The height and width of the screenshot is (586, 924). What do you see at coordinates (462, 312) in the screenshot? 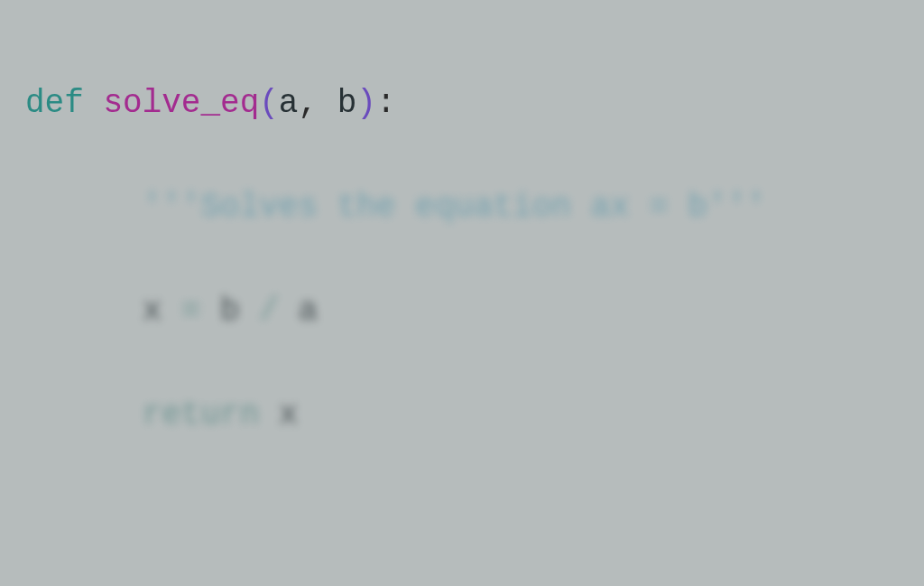
I see `code-line-3: x = b / a` at bounding box center [462, 312].